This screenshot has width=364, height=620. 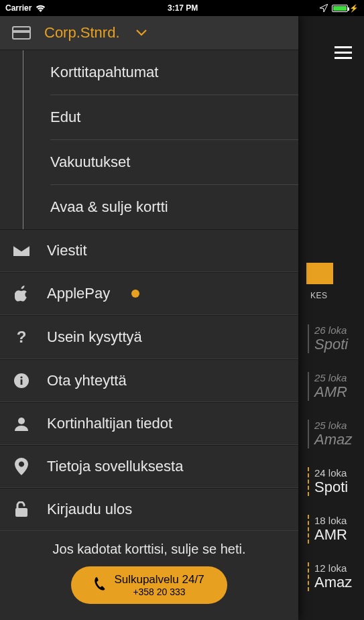 I want to click on transactions-peek: 26 lokaSpoti25 lokaAMR25 lokaAmaz24 loka…, so click(x=336, y=467).